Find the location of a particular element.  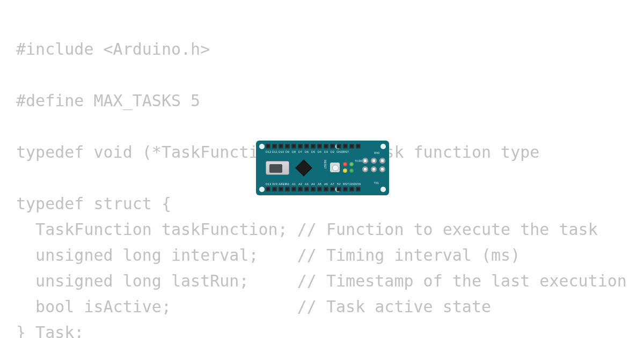

usb-mini-connector is located at coordinates (277, 168).